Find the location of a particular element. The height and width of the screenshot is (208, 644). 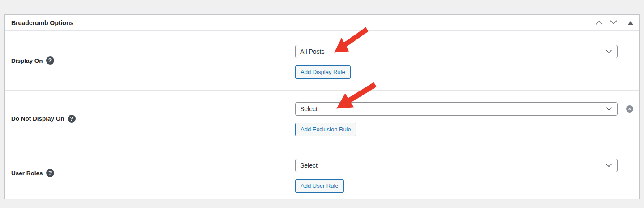

toggle-panel-button is located at coordinates (628, 23).